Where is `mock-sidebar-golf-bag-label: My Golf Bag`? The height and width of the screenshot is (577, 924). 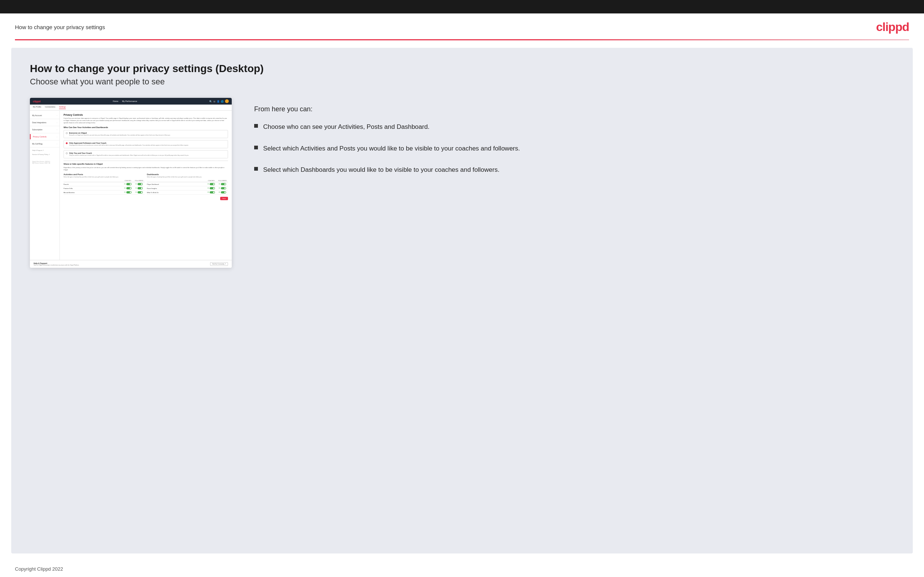
mock-sidebar-golf-bag-label: My Golf Bag is located at coordinates (37, 144).